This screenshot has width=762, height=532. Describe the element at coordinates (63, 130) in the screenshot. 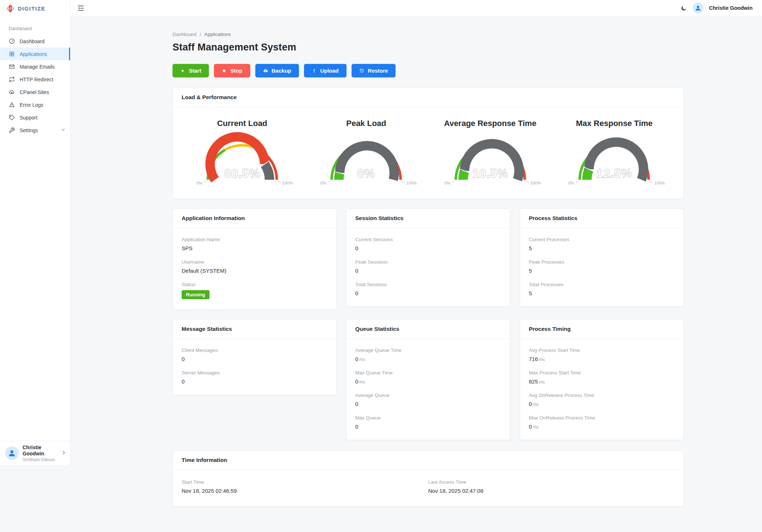

I see `chevron-down-icon` at that location.